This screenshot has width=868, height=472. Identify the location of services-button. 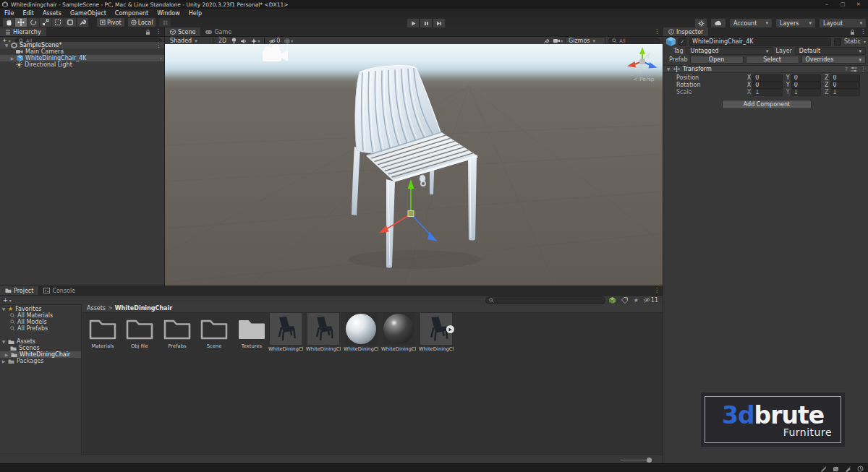
(701, 23).